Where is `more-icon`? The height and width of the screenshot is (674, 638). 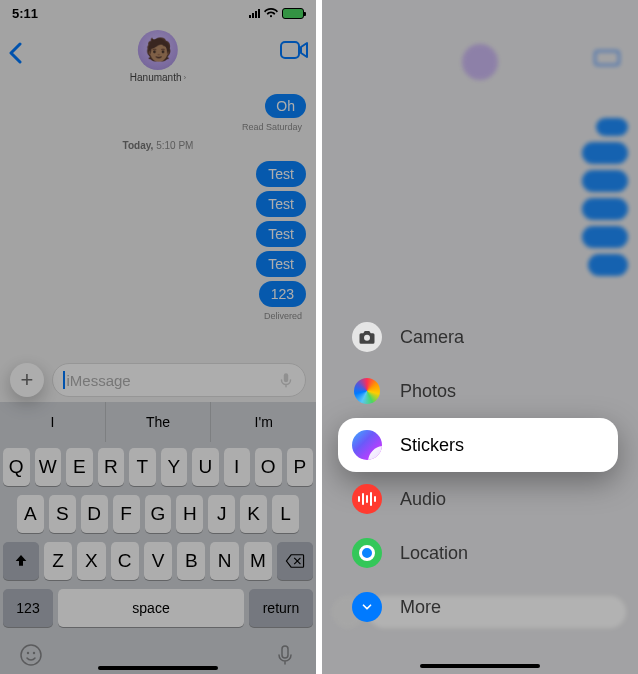 more-icon is located at coordinates (367, 607).